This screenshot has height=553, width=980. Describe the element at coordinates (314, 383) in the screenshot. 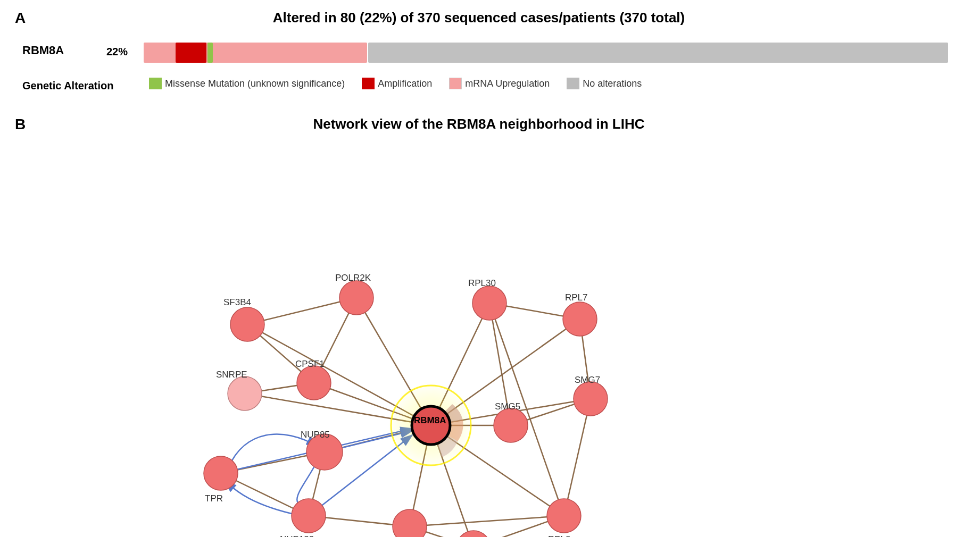

I see `node-cpsf1` at that location.